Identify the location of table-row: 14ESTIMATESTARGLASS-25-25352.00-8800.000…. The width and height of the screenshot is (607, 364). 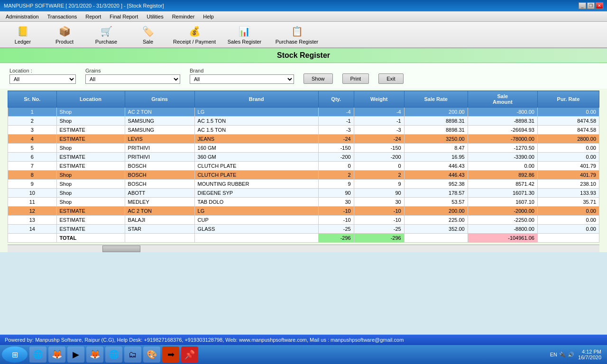
(304, 229).